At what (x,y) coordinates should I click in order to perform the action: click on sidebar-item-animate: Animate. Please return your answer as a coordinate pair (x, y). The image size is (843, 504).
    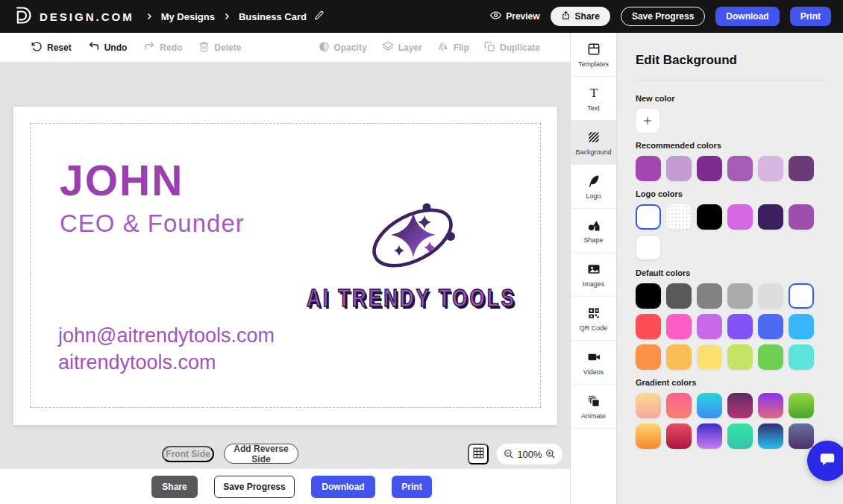
    Looking at the image, I should click on (594, 407).